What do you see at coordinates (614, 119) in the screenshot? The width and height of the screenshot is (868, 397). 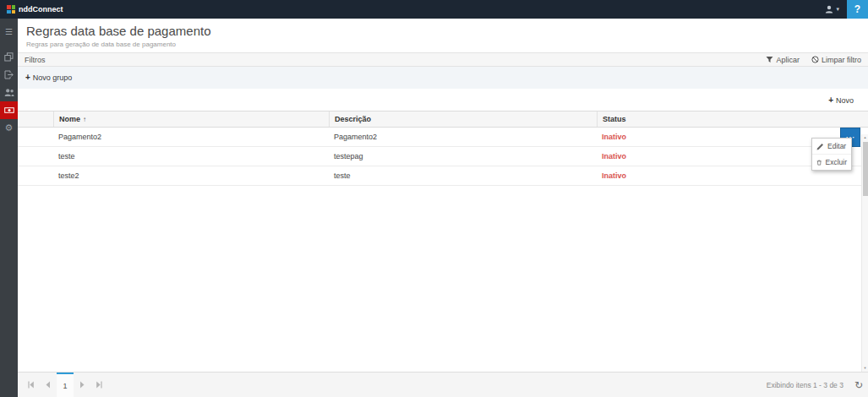 I see `column-label: Status` at bounding box center [614, 119].